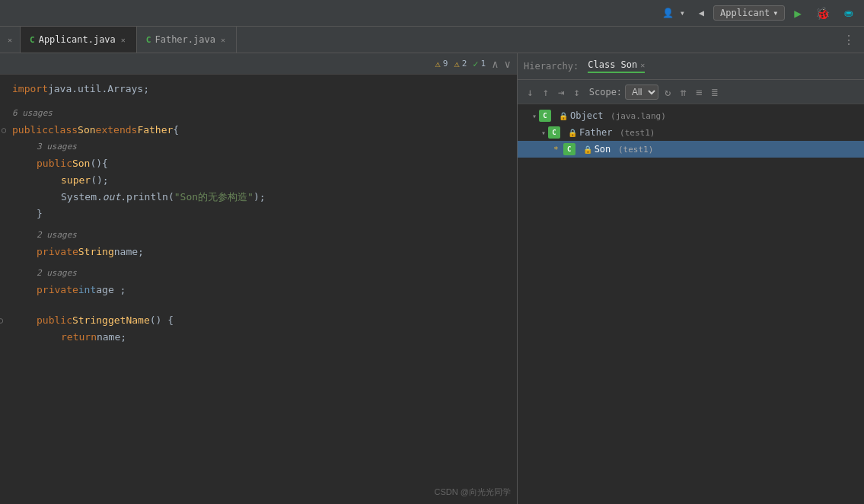 This screenshot has width=864, height=504. I want to click on usages-2b: 2 usages, so click(259, 273).